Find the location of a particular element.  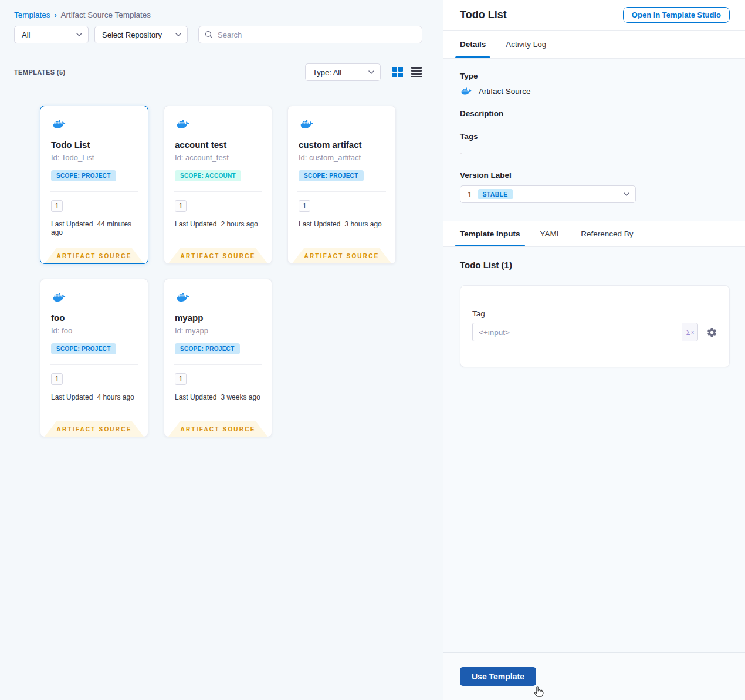

tag-input-card: Tag Σx is located at coordinates (595, 326).